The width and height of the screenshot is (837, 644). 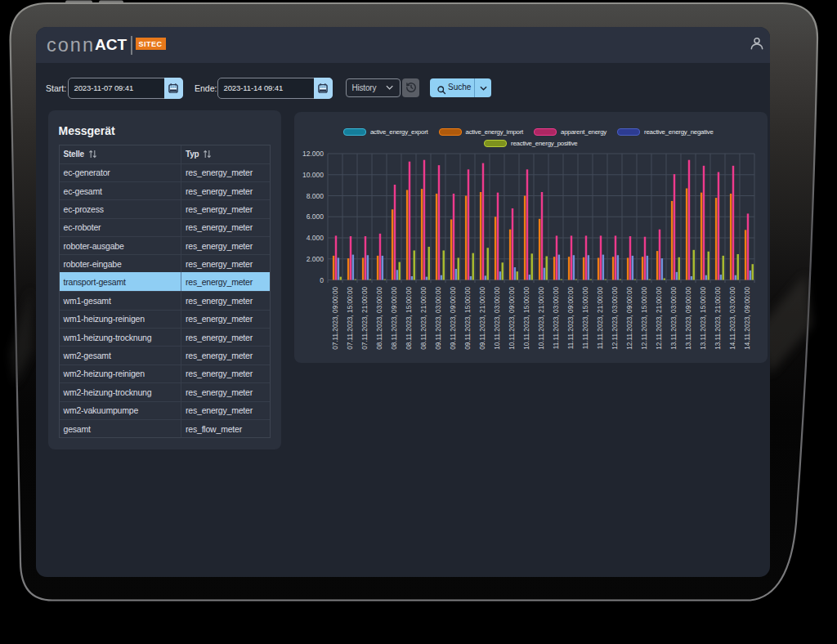 I want to click on svg-text: 12.11.2023, 09:00:00, so click(x=629, y=319).